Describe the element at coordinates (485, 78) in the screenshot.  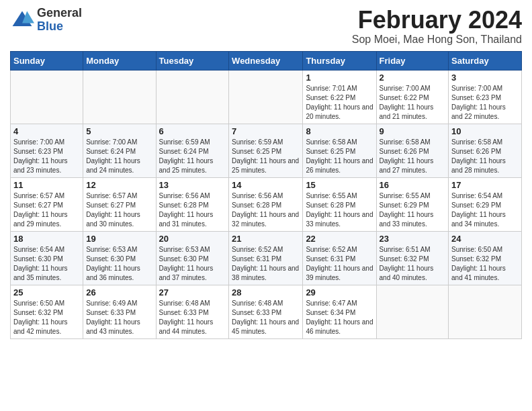
I see `day-number: 3` at that location.